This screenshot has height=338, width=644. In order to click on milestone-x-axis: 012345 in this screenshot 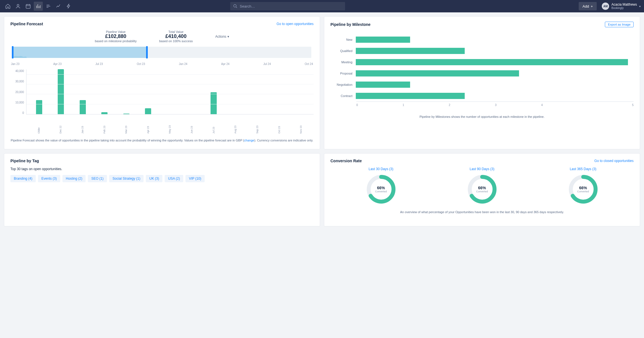, I will do `click(495, 104)`.